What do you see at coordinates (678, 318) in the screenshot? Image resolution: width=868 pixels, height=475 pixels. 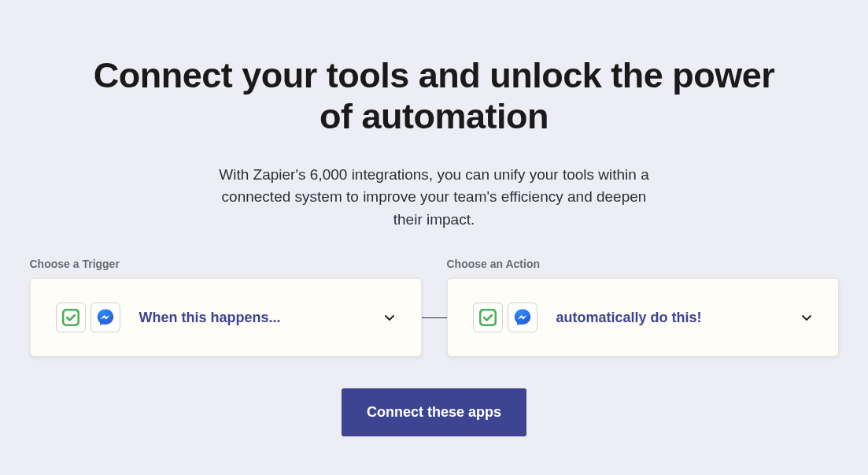 I see `action-text: automatically do this!` at bounding box center [678, 318].